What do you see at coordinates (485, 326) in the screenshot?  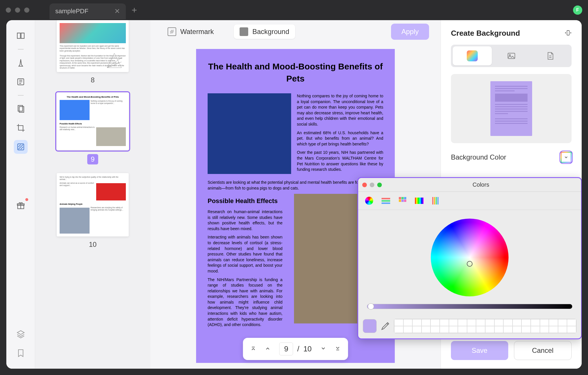 I see `swatch-grid` at bounding box center [485, 326].